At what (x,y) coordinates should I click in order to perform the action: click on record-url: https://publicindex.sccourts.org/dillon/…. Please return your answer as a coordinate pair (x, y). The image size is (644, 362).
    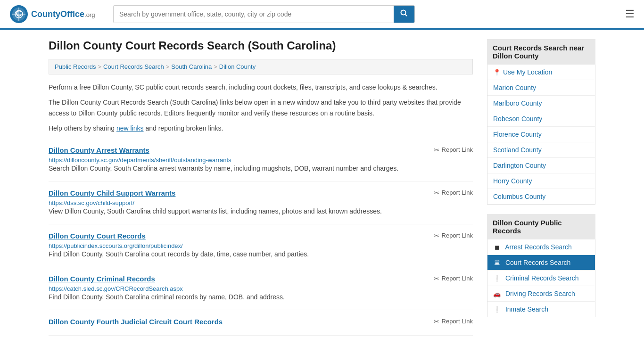
    Looking at the image, I should click on (116, 246).